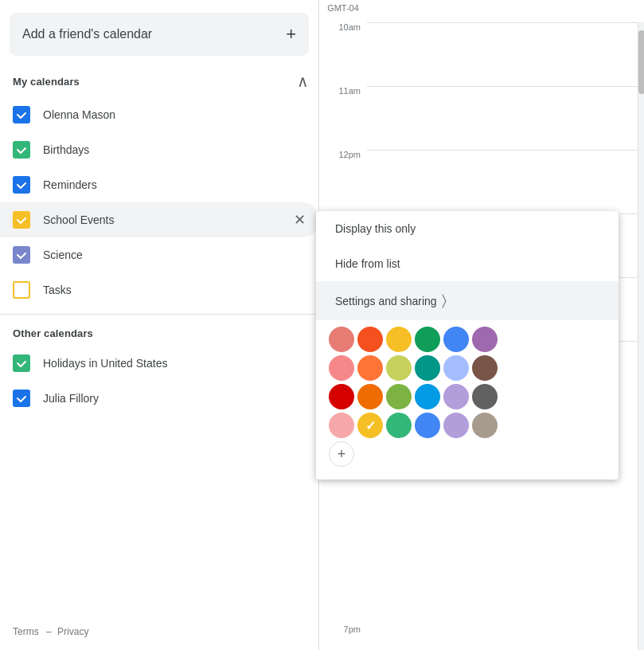 The height and width of the screenshot is (650, 644). Describe the element at coordinates (25, 632) in the screenshot. I see `terms-link: Terms` at that location.